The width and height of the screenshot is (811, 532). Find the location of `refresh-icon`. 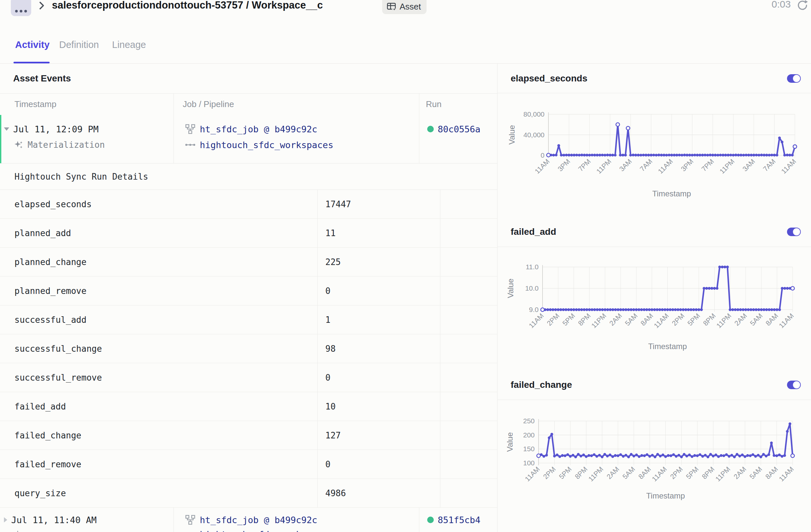

refresh-icon is located at coordinates (802, 6).